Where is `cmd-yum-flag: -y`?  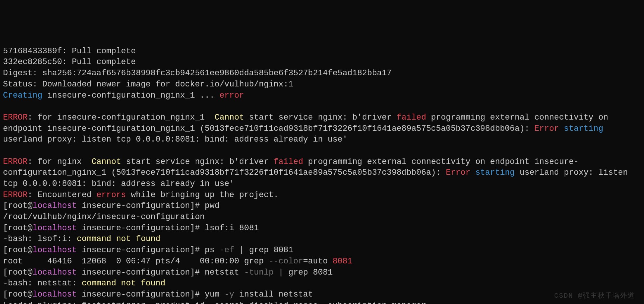 cmd-yum-flag: -y is located at coordinates (229, 294).